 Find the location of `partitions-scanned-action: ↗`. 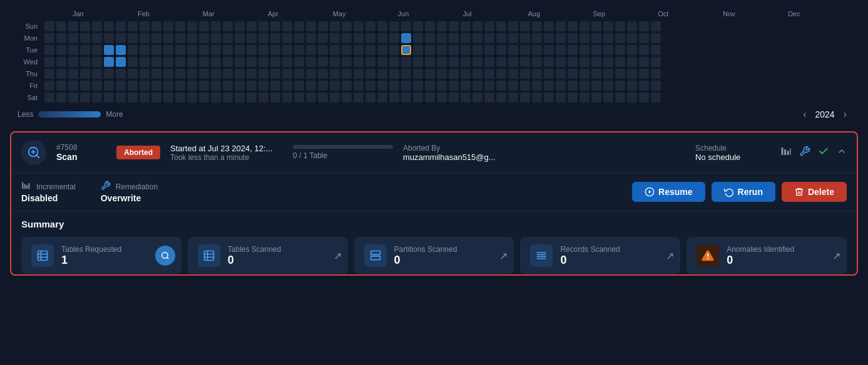

partitions-scanned-action: ↗ is located at coordinates (503, 256).